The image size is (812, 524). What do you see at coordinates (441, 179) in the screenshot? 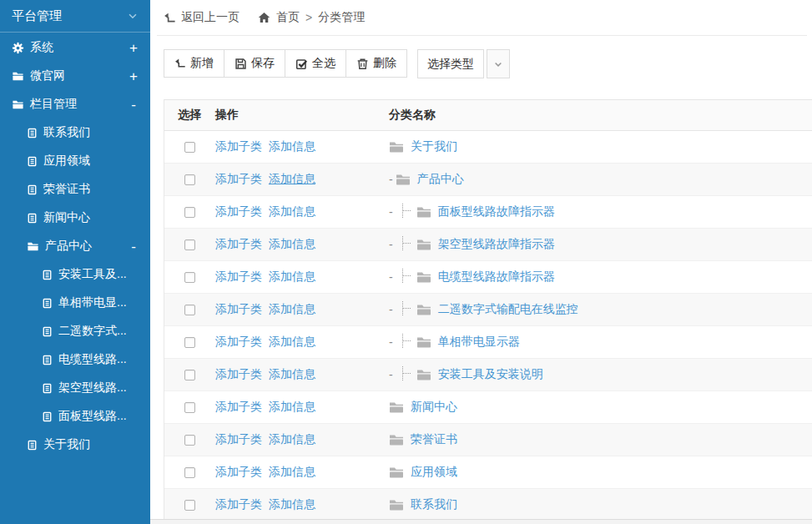
I see `category-name-link: 产品中心` at bounding box center [441, 179].